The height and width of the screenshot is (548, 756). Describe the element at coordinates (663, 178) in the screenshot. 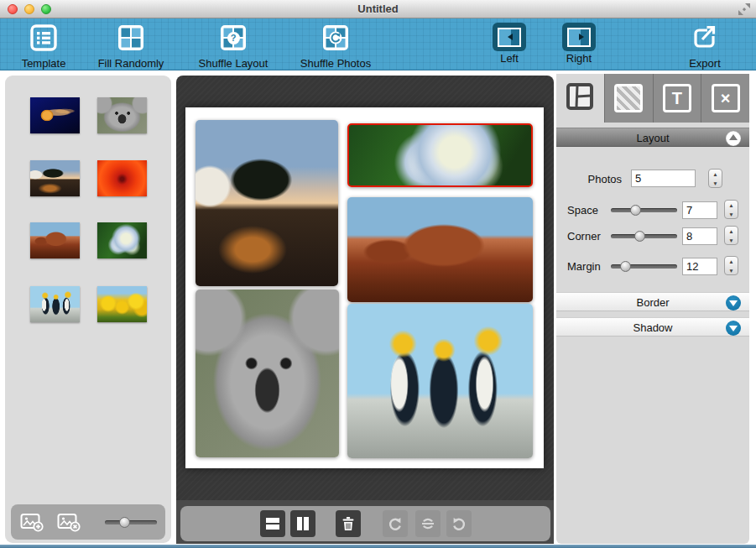

I see `photos-count-input` at that location.